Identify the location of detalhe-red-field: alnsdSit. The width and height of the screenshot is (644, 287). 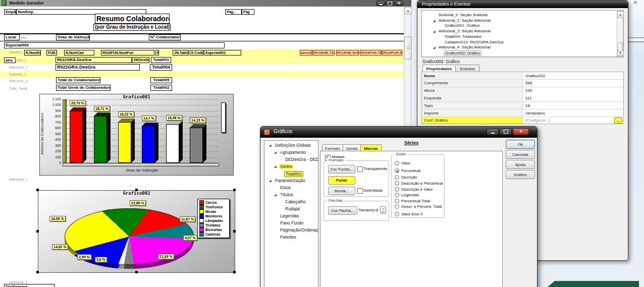
(306, 52).